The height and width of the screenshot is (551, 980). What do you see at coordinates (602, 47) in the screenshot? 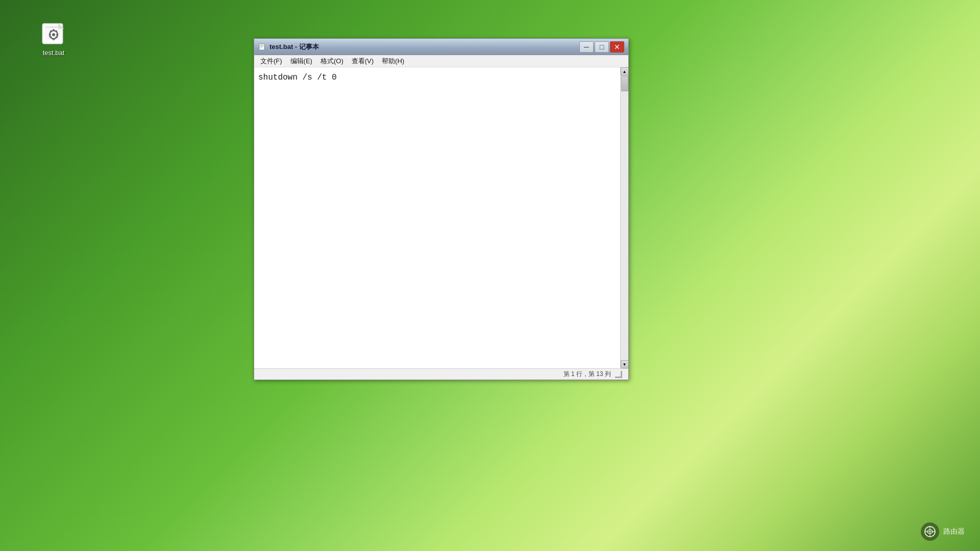
I see `title-bar-buttons: ─ □ ✕` at bounding box center [602, 47].